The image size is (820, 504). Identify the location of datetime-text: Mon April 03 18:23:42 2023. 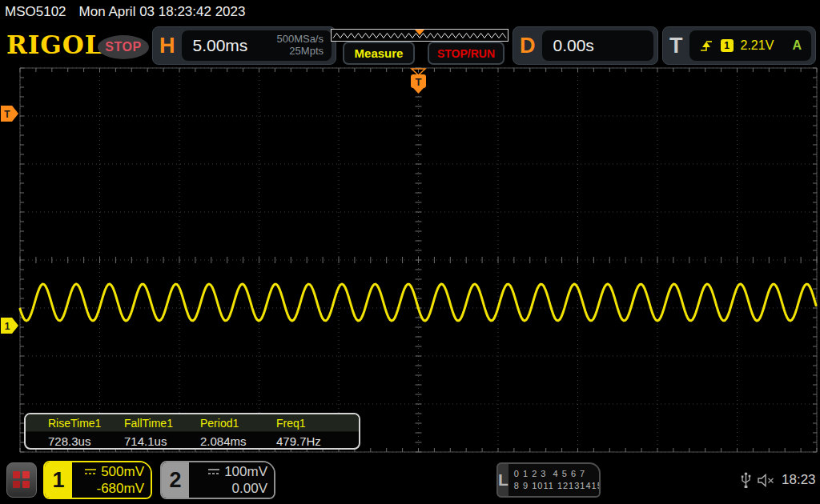
(163, 12).